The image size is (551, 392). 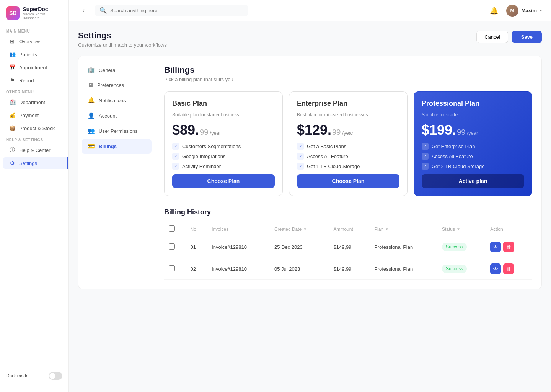 What do you see at coordinates (299, 229) in the screenshot?
I see `col-created-date: Created Date ▼` at bounding box center [299, 229].